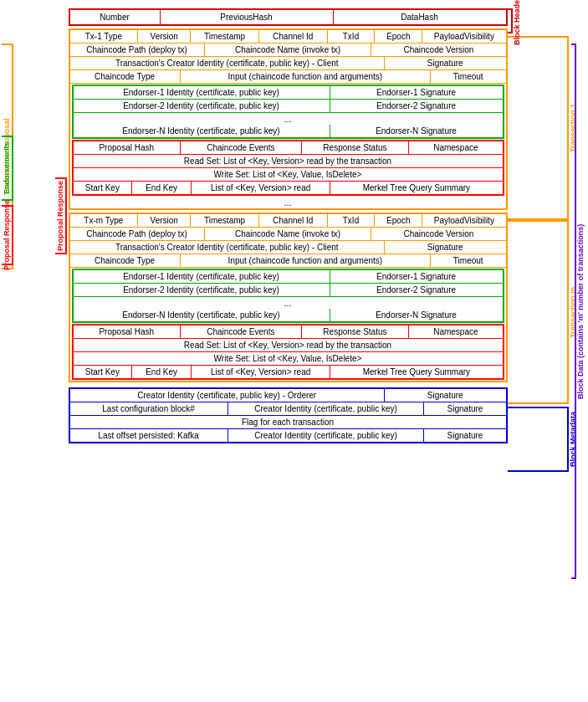 This screenshot has width=588, height=702. What do you see at coordinates (288, 202) in the screenshot?
I see `tx1-dots: ...` at bounding box center [288, 202].